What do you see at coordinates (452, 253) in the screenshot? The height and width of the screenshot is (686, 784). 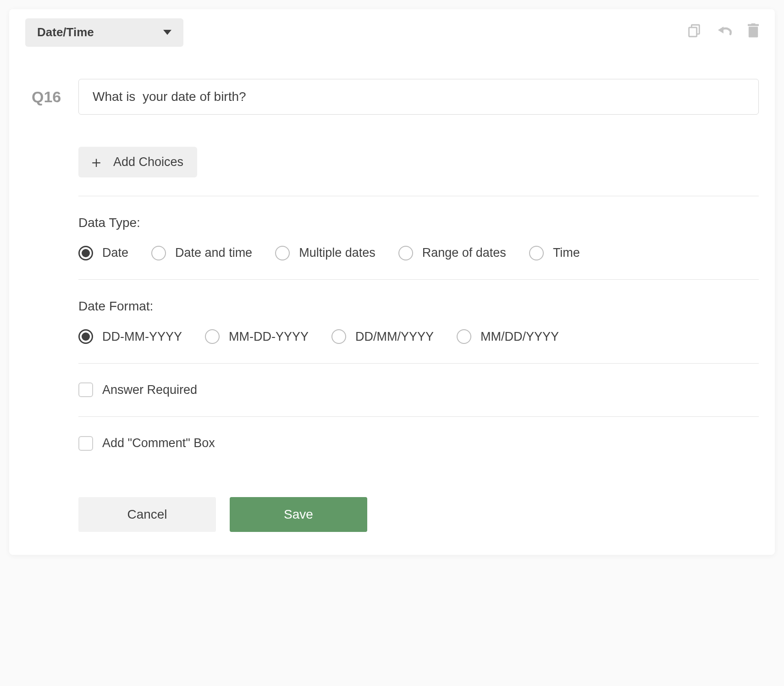 I see `data-type-option: Range of dates` at bounding box center [452, 253].